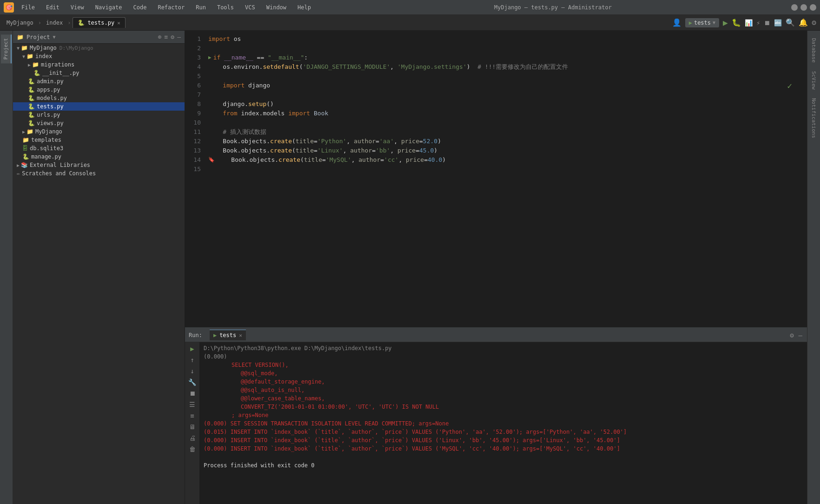 The width and height of the screenshot is (820, 504). What do you see at coordinates (77, 7) in the screenshot?
I see `menu-view: View` at bounding box center [77, 7].